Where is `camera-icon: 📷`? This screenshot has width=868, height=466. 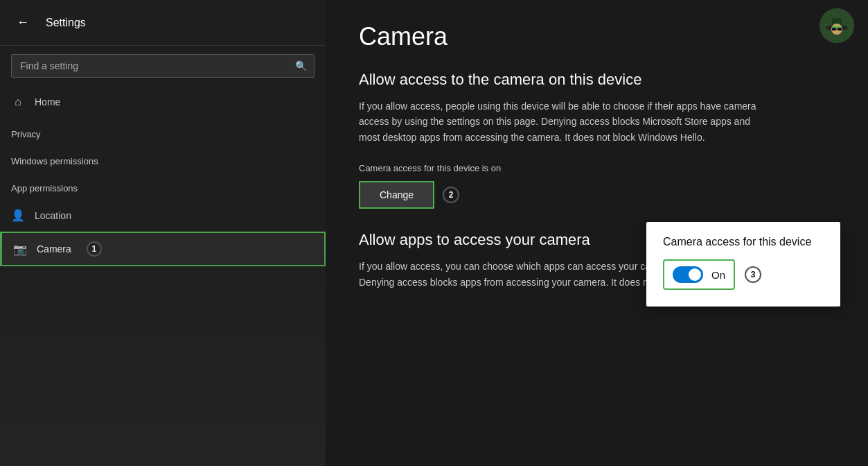
camera-icon: 📷 is located at coordinates (20, 250).